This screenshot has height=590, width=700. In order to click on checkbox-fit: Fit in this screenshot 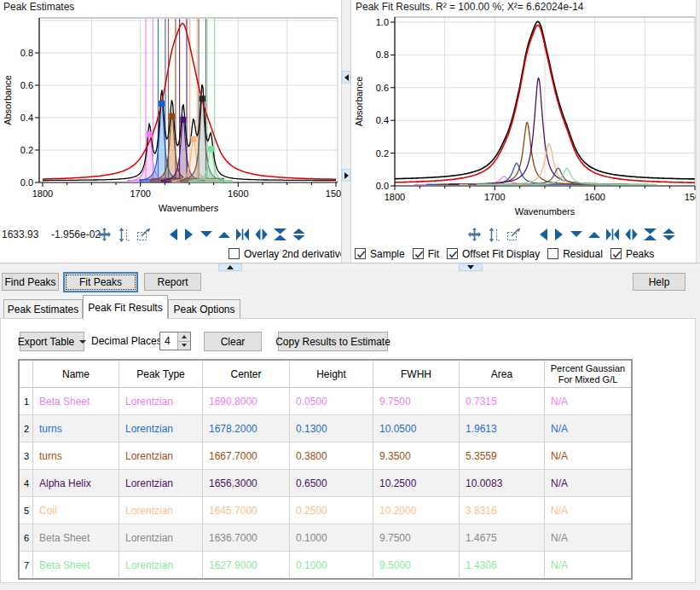, I will do `click(426, 254)`.